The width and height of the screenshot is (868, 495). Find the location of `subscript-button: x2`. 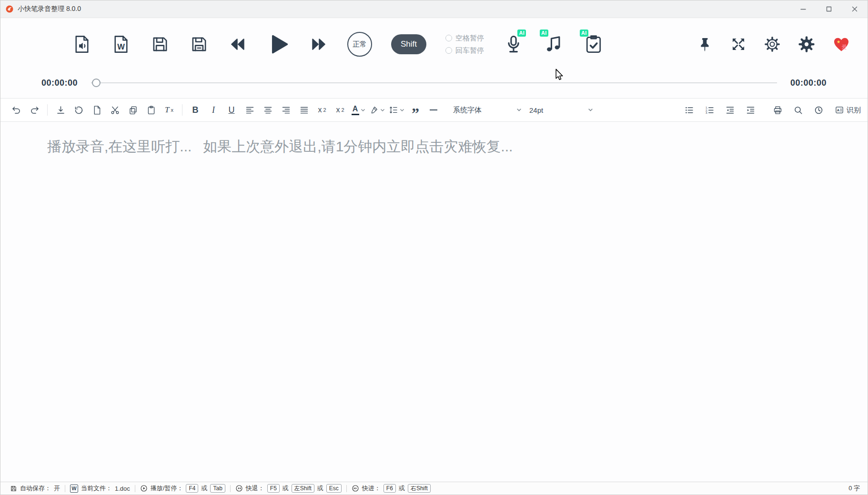

subscript-button: x2 is located at coordinates (340, 110).